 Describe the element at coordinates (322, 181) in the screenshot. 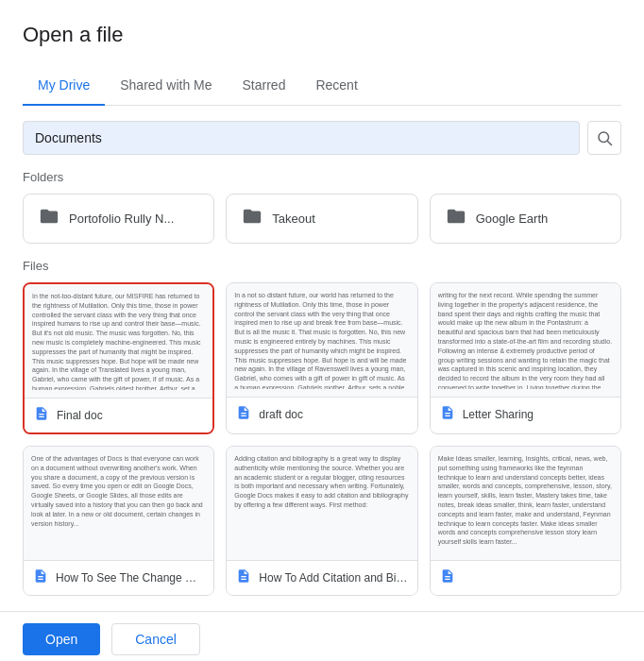

I see `folders-label: Folders` at that location.